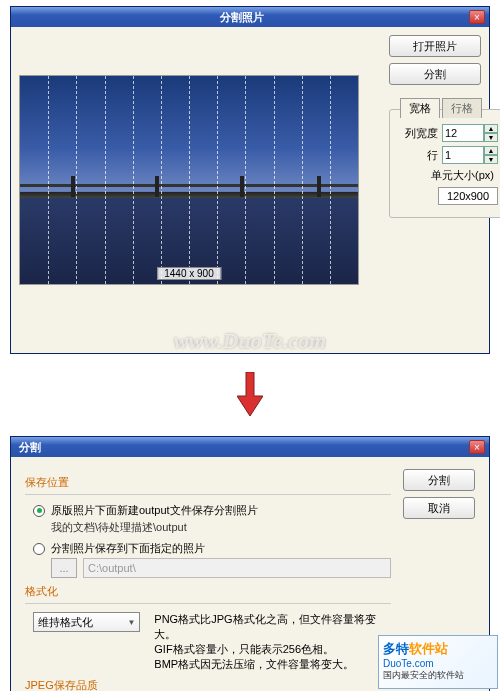 The image size is (500, 691). What do you see at coordinates (420, 108) in the screenshot?
I see `tab-wide: 宽格` at bounding box center [420, 108].